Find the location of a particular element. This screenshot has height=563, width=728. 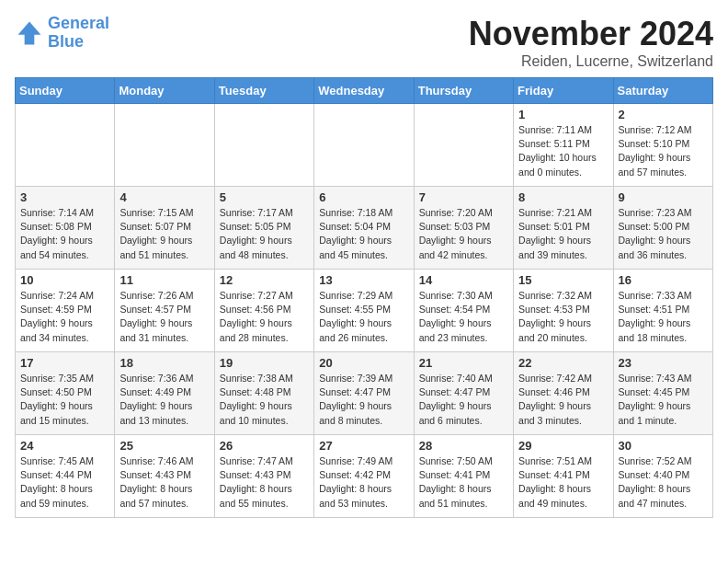

calendar-cell: 14Sunrise: 7:30 AM Sunset: 4:54 PM Dayli… is located at coordinates (463, 311).